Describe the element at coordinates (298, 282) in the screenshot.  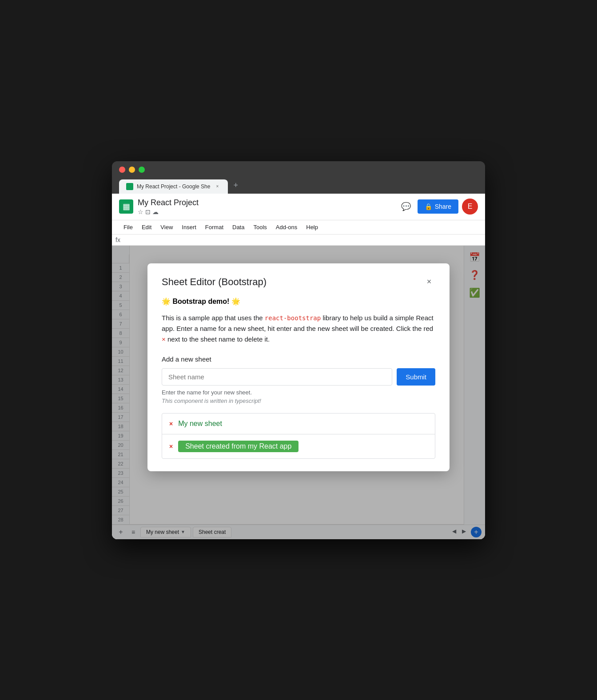
I see `modal-header: Sheet Editor (Bootstrap) ×` at that location.